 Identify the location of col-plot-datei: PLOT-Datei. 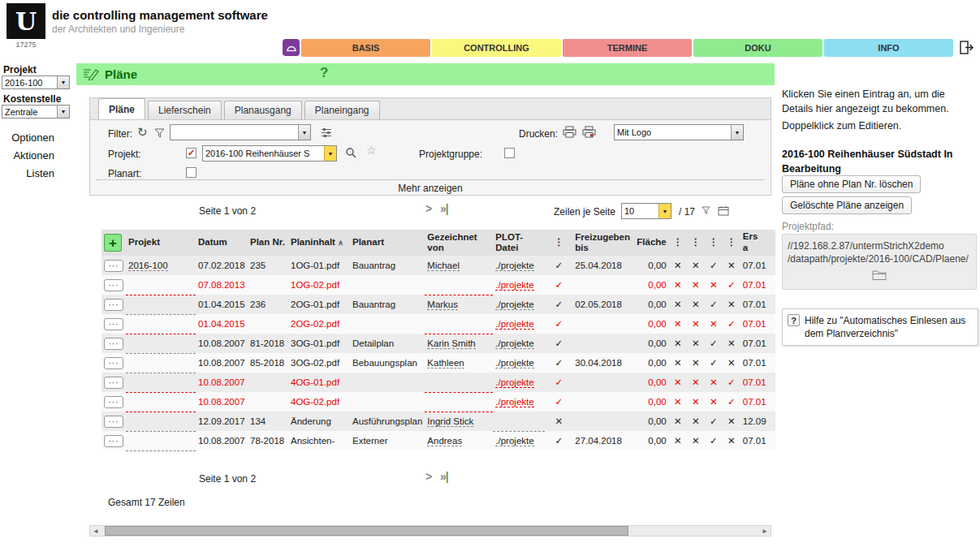
(519, 243).